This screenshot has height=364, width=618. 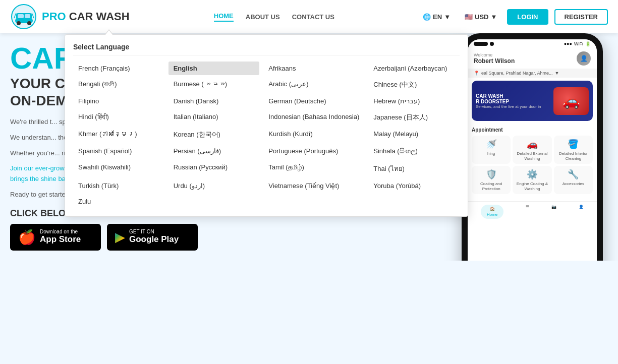 I want to click on language-item: Urdu (اردو), so click(x=214, y=186).